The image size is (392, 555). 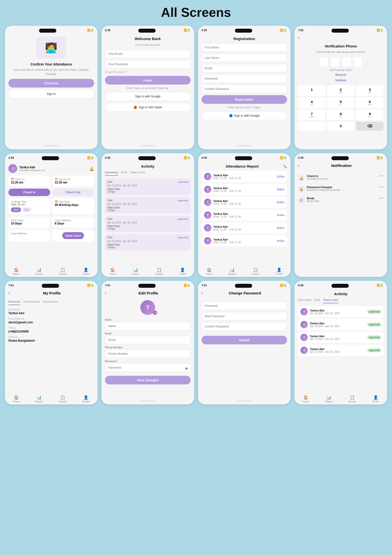 What do you see at coordinates (183, 271) in the screenshot?
I see `nav-profile-act: 👤Profile` at bounding box center [183, 271].